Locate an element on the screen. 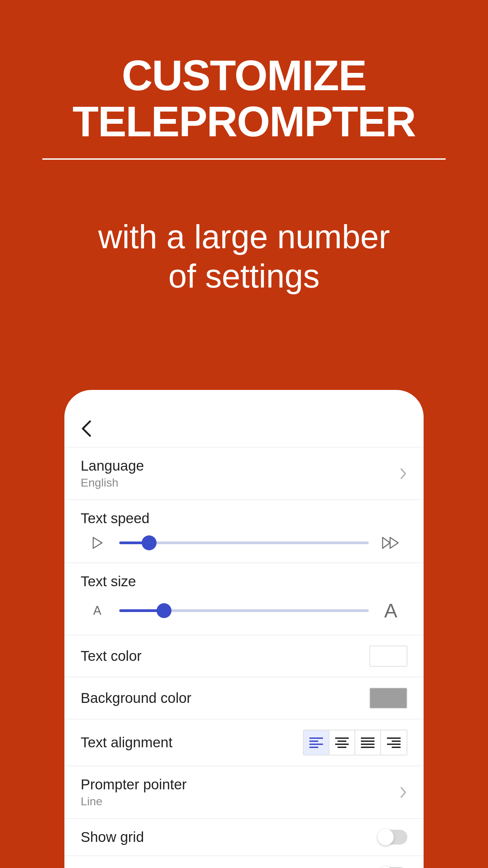 This screenshot has height=868, width=488. hero-title-line2: TELEPROMPTER is located at coordinates (244, 122).